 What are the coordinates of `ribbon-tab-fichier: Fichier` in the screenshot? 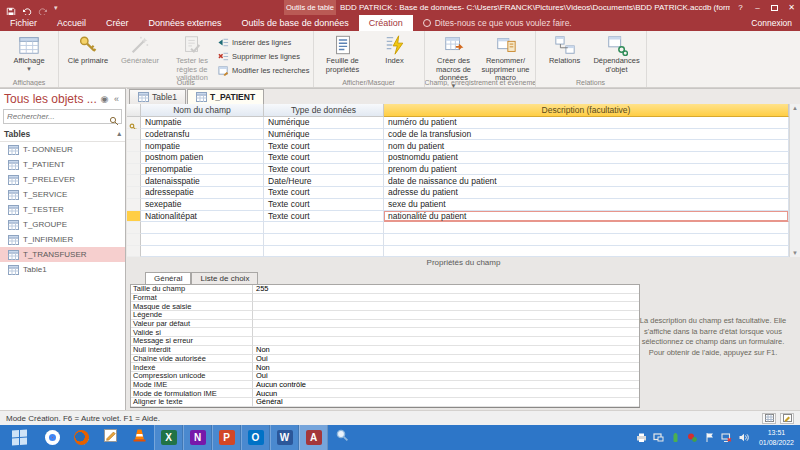 It's located at (24, 23).